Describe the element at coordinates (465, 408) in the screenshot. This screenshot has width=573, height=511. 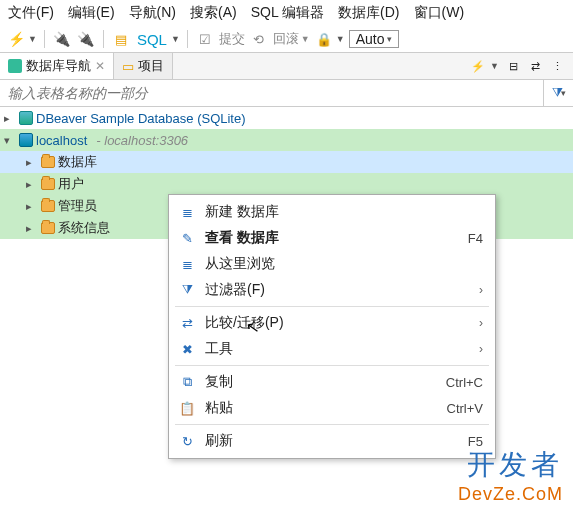
I see `menu-item-shortcut: Ctrl+V` at that location.